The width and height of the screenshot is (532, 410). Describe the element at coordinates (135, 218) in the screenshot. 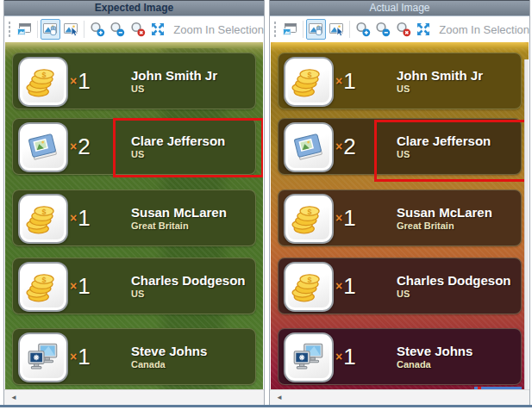

I see `person-row: $×1Susan McLarenGreat Britain` at that location.